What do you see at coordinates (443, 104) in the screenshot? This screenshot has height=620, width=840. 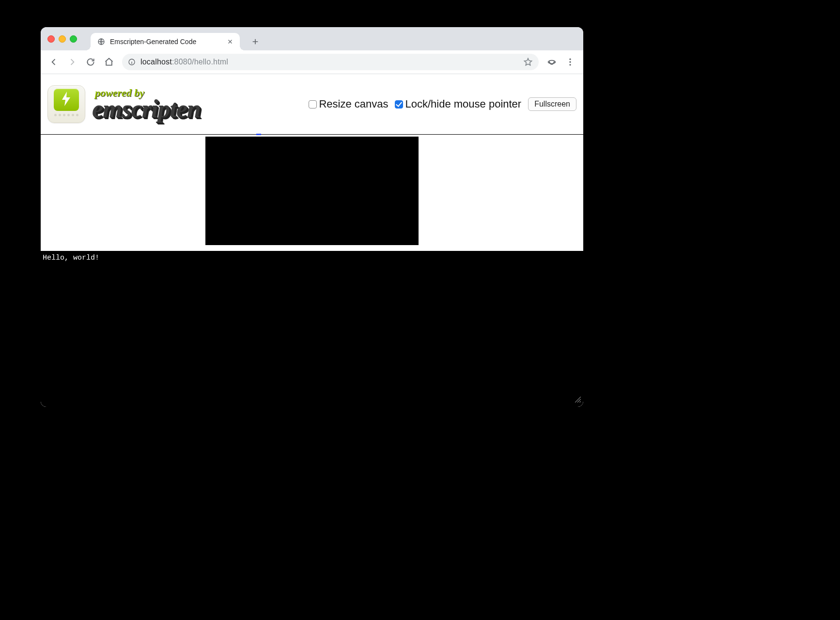 I see `canvas-controls: Resize canvas Lock/hide mouse pointer Fu…` at bounding box center [443, 104].